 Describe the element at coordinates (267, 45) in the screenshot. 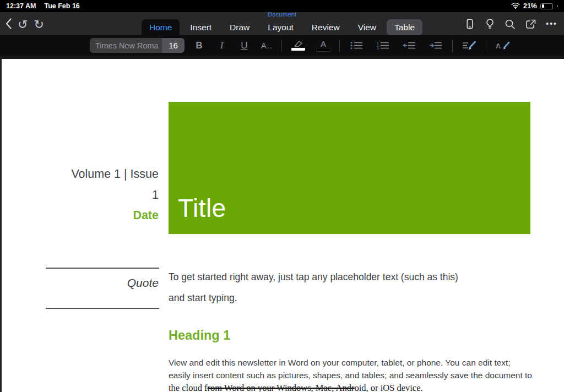

I see `more-formatting-button: A..` at that location.